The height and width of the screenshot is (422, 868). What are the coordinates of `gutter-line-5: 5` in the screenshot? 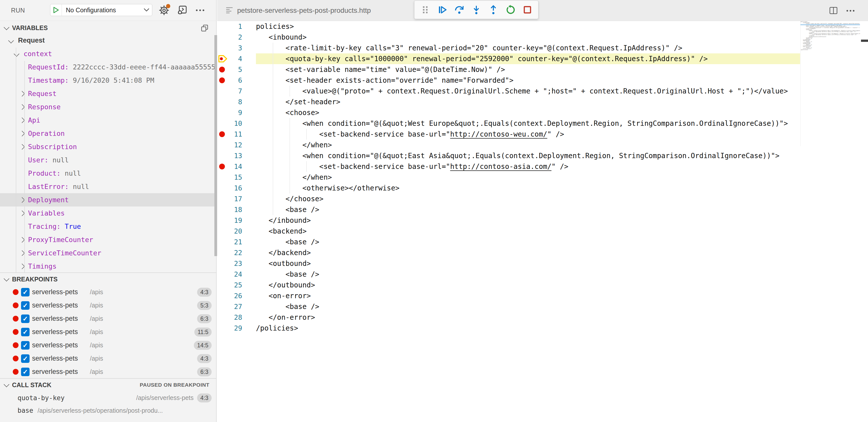 It's located at (230, 69).